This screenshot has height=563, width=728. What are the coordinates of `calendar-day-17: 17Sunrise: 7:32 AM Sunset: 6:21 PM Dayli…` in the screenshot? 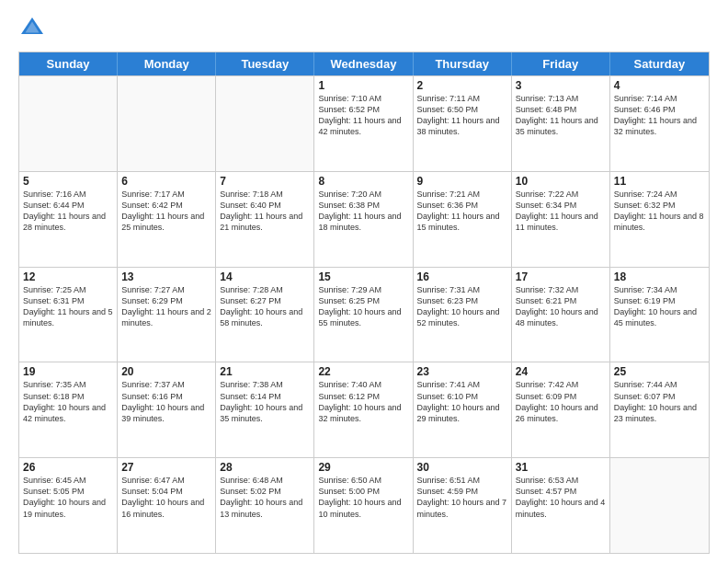 It's located at (561, 315).